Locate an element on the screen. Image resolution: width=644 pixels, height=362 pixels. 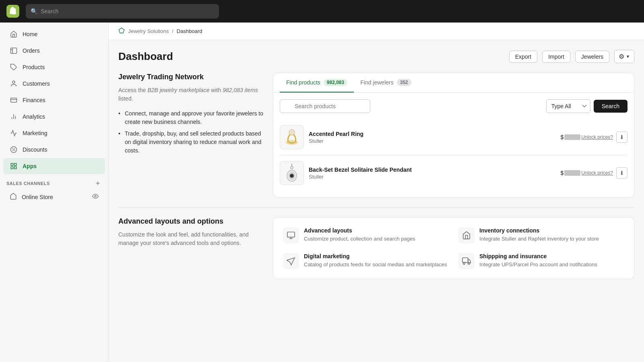
find-jewelers-label: Find jewelers is located at coordinates (377, 82).